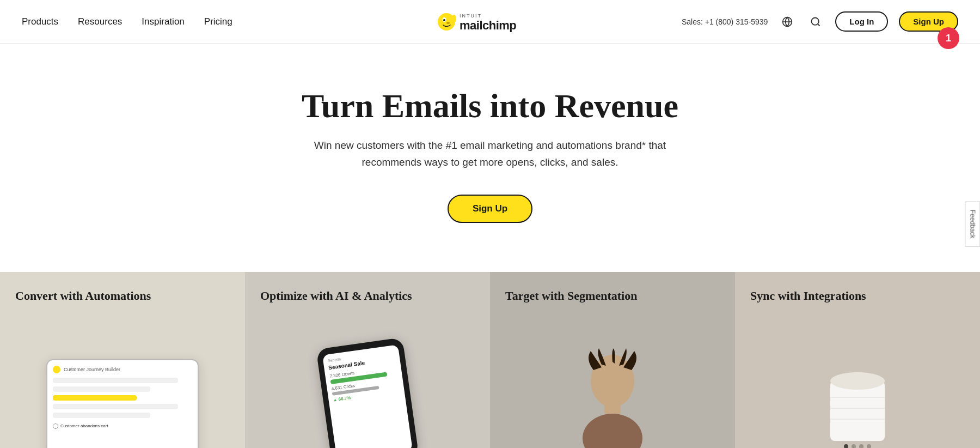 The image size is (980, 448). I want to click on feature-integrations: Sync with Integrations, so click(857, 360).